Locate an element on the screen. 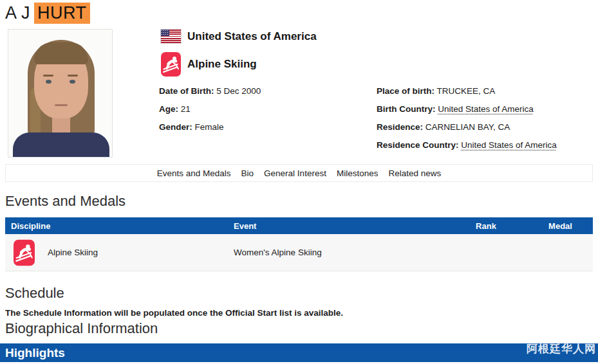  events-table-header: Discipline Event Rank Medal is located at coordinates (299, 226).